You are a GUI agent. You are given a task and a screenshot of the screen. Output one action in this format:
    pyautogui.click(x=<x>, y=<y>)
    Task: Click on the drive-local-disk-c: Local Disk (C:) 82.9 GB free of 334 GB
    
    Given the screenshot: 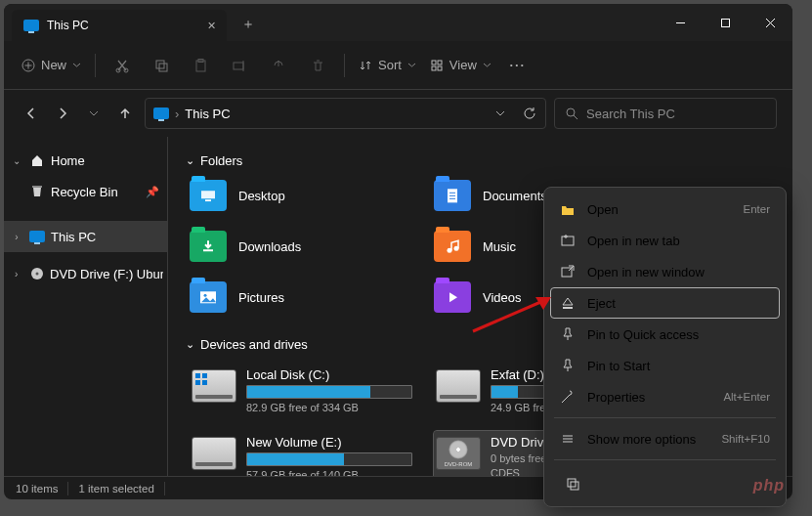 What is the action you would take?
    pyautogui.click(x=312, y=391)
    